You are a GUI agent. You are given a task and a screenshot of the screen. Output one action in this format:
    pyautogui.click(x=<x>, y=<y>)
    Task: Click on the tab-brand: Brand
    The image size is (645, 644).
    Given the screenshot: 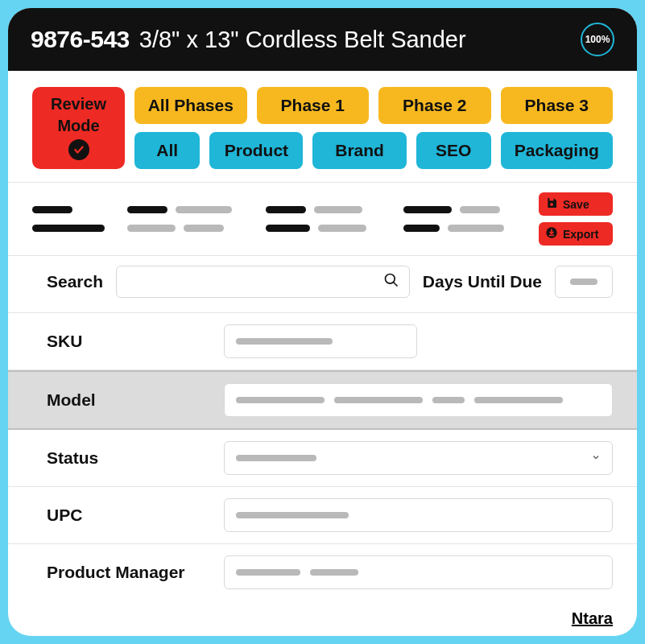 What is the action you would take?
    pyautogui.click(x=359, y=151)
    